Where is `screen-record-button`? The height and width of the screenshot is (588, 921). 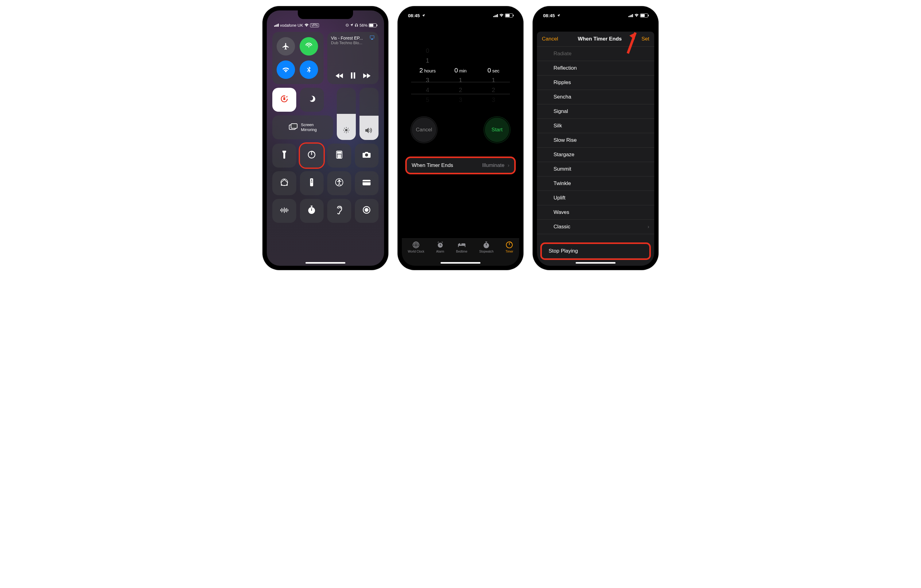
screen-record-button is located at coordinates (367, 211).